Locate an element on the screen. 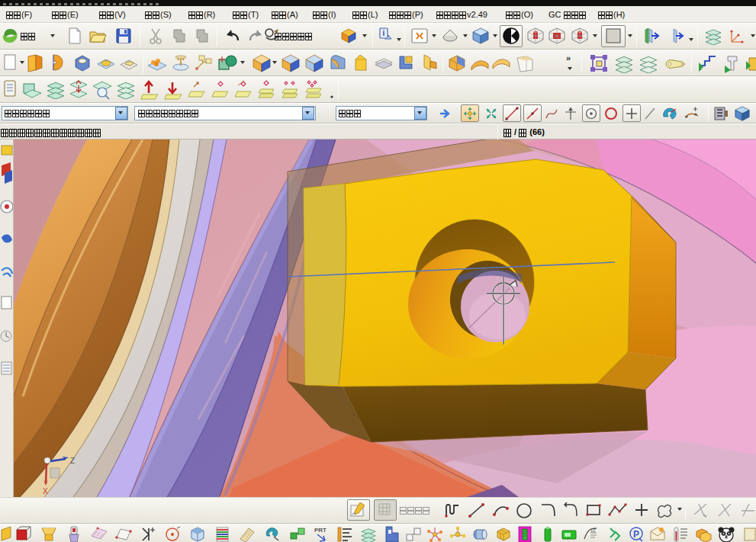  svg-text: X is located at coordinates (46, 491).